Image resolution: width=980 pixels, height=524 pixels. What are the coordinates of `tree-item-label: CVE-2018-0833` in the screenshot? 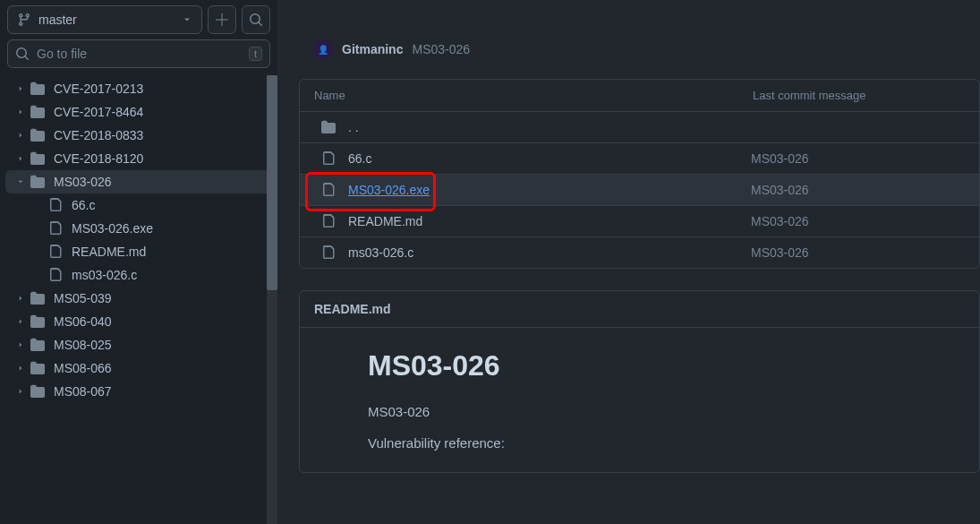 It's located at (98, 135).